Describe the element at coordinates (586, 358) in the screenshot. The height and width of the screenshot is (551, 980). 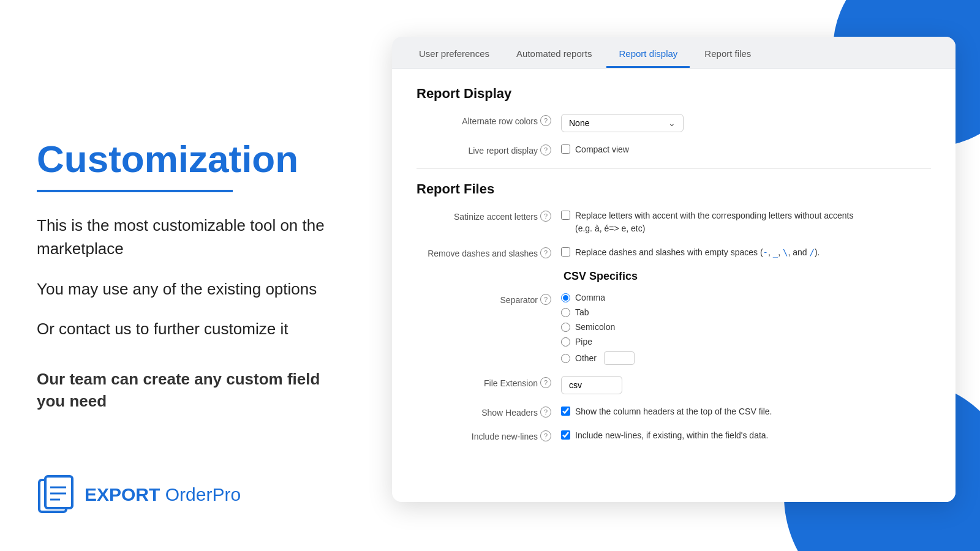
I see `separator-other-text: Other` at that location.